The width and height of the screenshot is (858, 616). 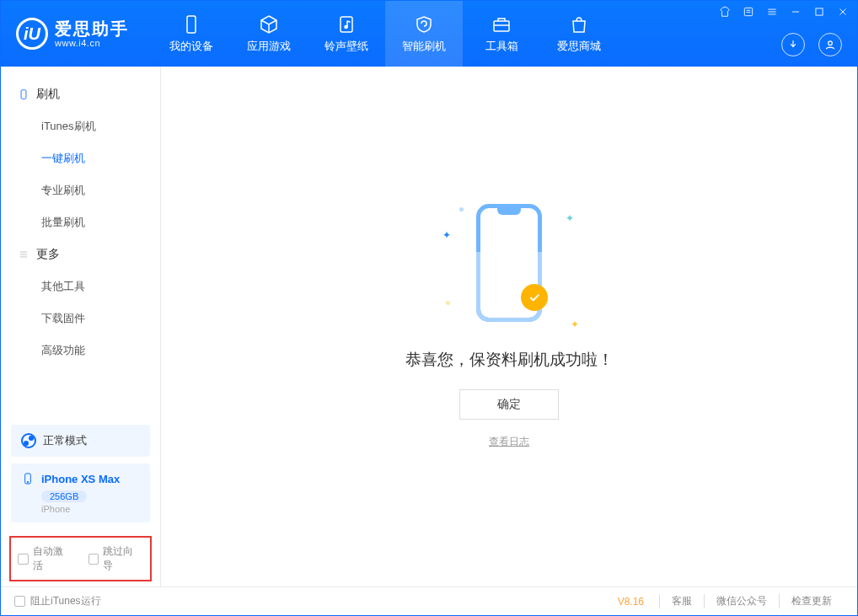 What do you see at coordinates (48, 254) in the screenshot?
I see `group-title: 更多` at bounding box center [48, 254].